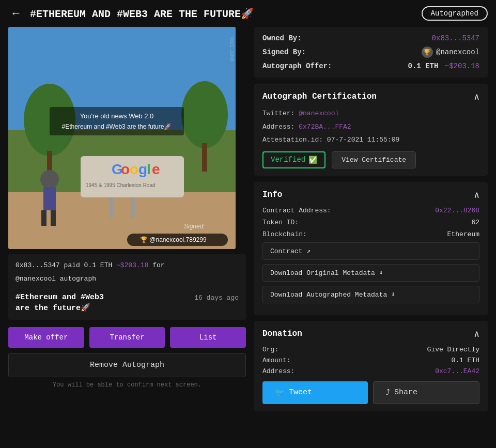 The width and height of the screenshot is (496, 448). Describe the element at coordinates (127, 385) in the screenshot. I see `confirm-note: You will be able to confirm next screen.` at that location.